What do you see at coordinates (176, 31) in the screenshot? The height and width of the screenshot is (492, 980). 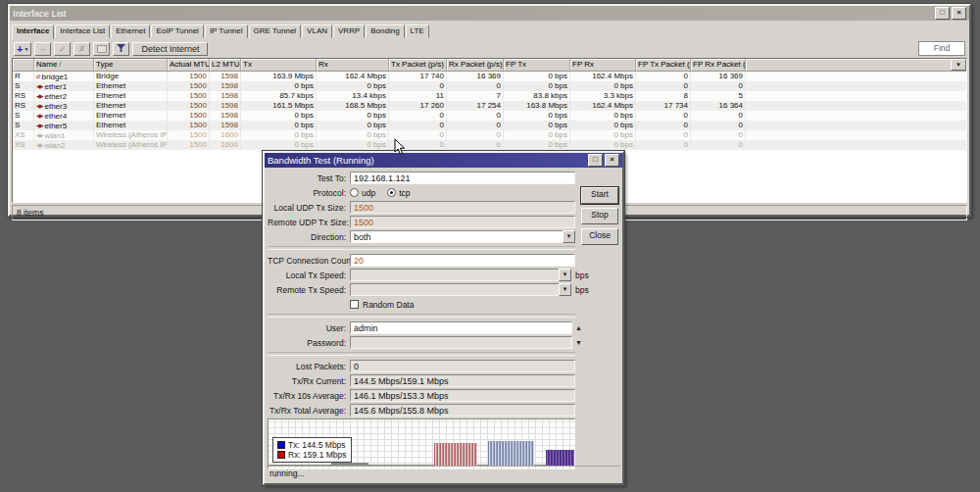 I see `tab-eoip-tunnel: EoIP Tunnel` at bounding box center [176, 31].